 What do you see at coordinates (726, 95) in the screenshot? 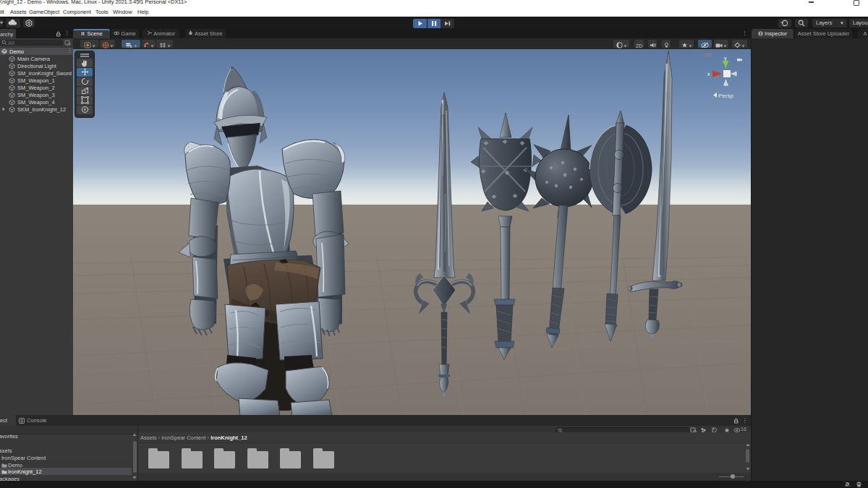
I see `svg-text: Persp` at bounding box center [726, 95].